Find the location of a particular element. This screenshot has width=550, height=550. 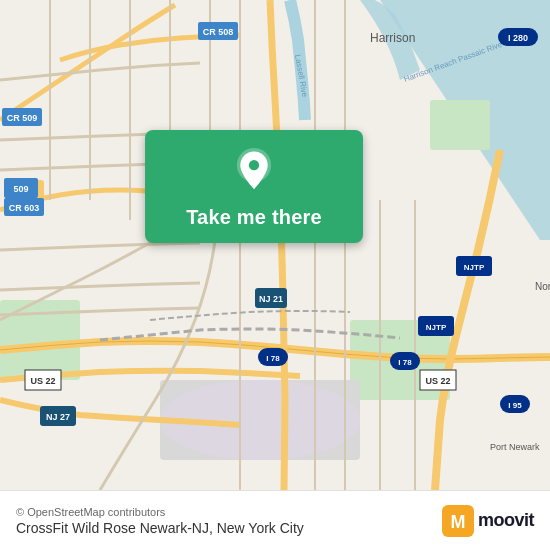

place-name: CrossFit Wild Rose Newark-NJ, New York C… is located at coordinates (160, 528).